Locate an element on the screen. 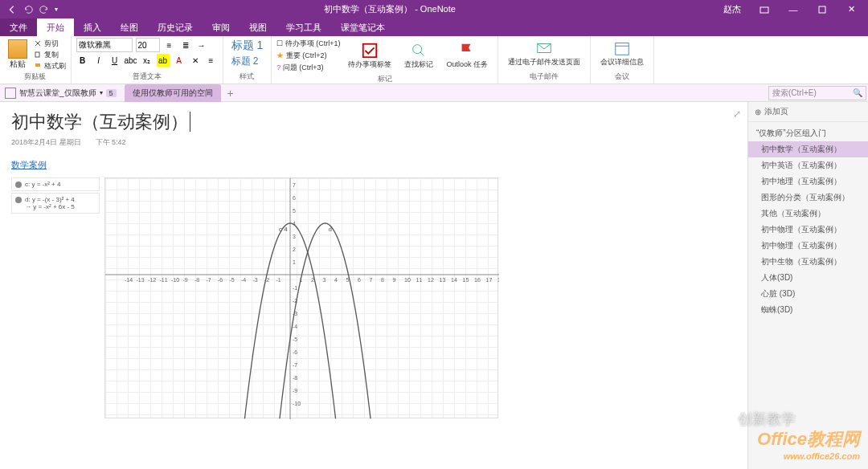 The height and width of the screenshot is (469, 868). plus-icon: ⊕ is located at coordinates (758, 112).